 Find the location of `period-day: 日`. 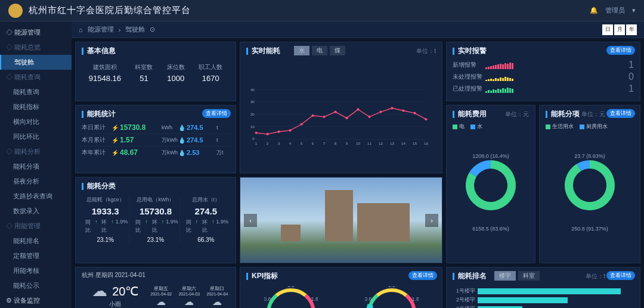

period-day: 日 is located at coordinates (608, 30).